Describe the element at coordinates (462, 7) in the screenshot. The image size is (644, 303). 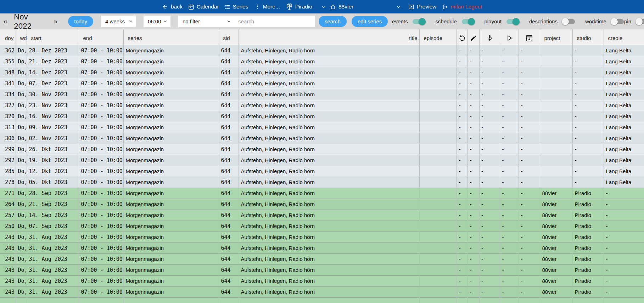
I see `nav-logout: milan Logout` at that location.